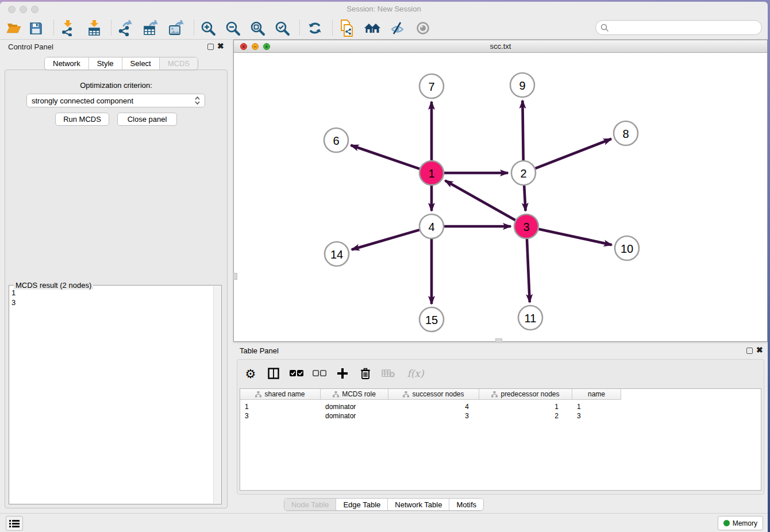 Image resolution: width=770 pixels, height=532 pixels. Describe the element at coordinates (431, 174) in the screenshot. I see `graph-node-label-1: 1` at that location.